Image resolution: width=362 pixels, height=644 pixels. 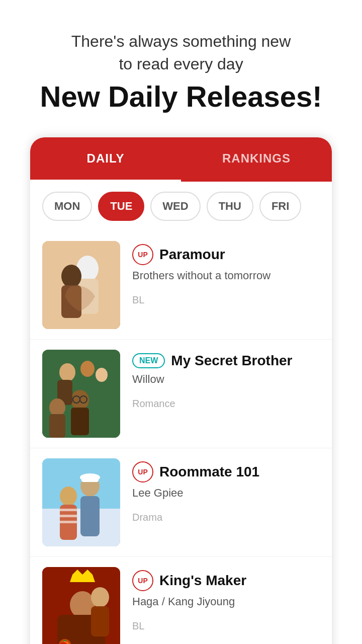 What do you see at coordinates (81, 393) in the screenshot?
I see `comic-thumbnail-my-secret-brother` at bounding box center [81, 393].